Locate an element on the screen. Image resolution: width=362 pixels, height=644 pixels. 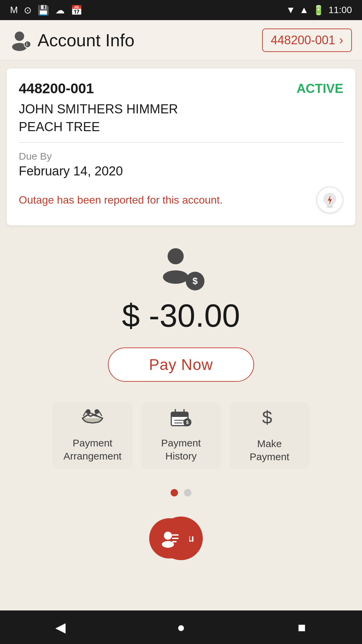
account-selector: 448200-001 › is located at coordinates (307, 40).